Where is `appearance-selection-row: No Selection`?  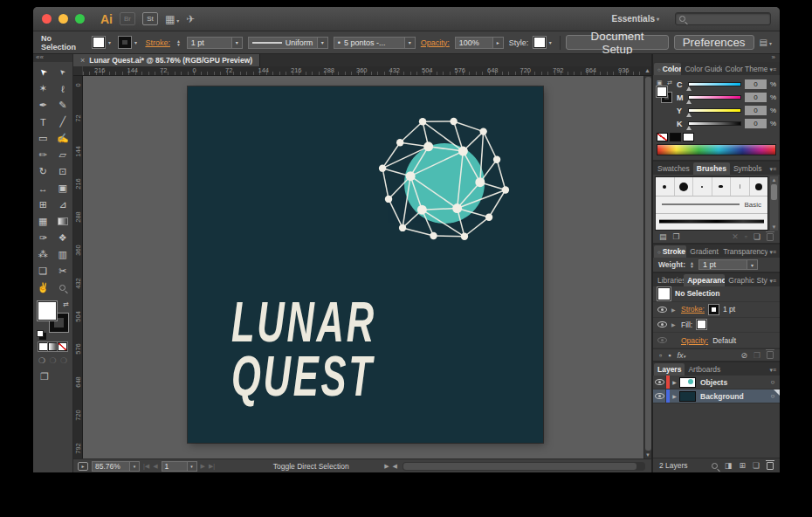 appearance-selection-row: No Selection is located at coordinates (716, 294).